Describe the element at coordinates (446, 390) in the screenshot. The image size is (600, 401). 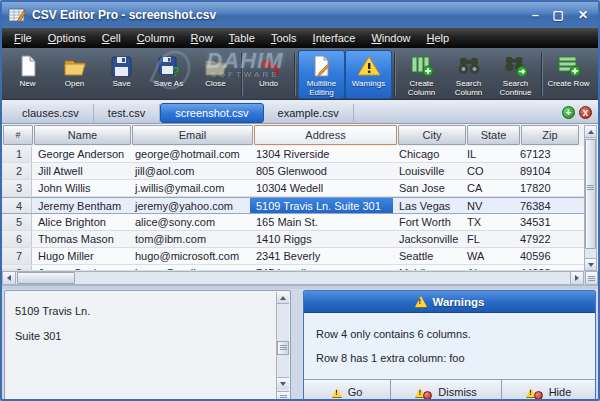
I see `dismiss-button: Dismiss` at that location.